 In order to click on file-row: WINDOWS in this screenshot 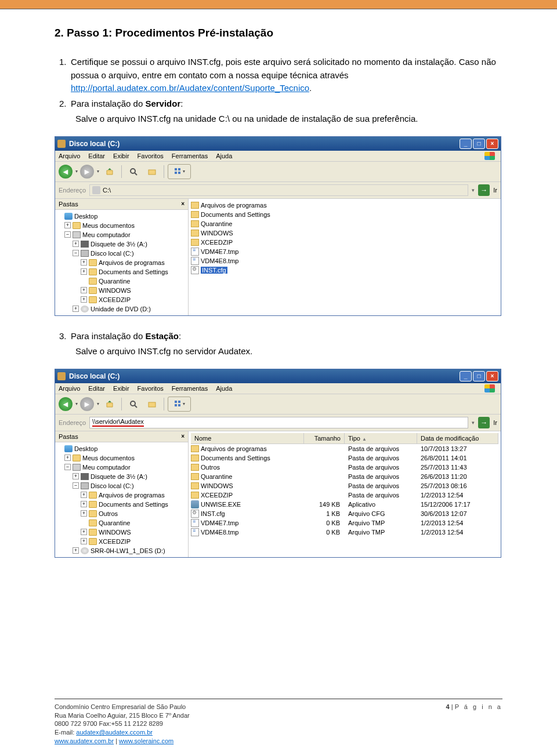, I will do `click(345, 233)`.